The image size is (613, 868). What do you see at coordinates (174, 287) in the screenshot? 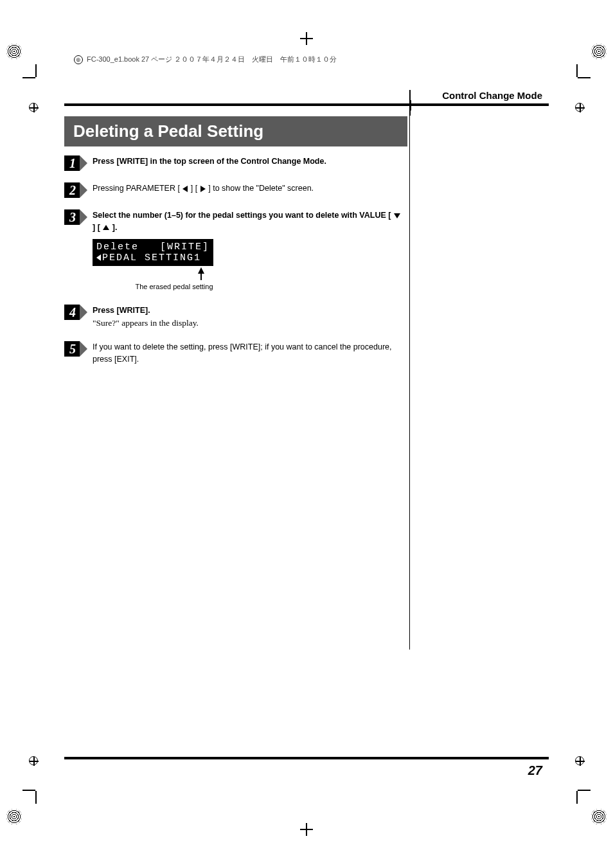
I see `lcd-caption: The erased pedal setting` at bounding box center [174, 287].